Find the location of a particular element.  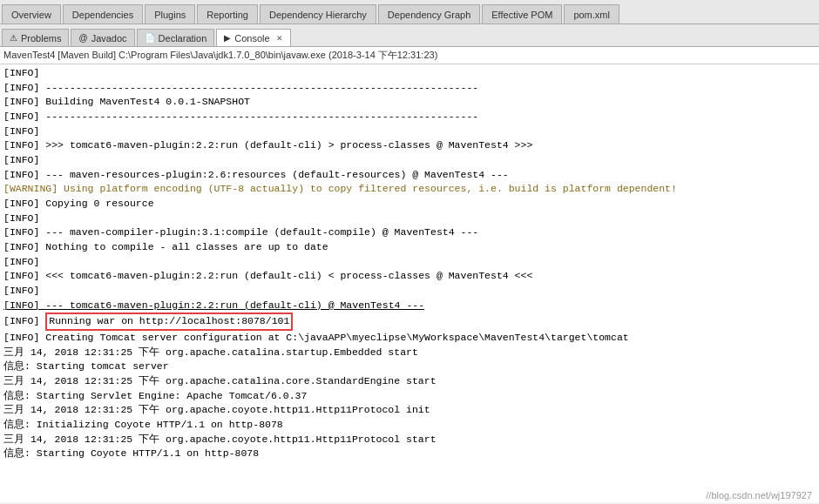

console-line: 信息: Starting Coyote HTTP/1.1 on http-807… is located at coordinates (410, 454).